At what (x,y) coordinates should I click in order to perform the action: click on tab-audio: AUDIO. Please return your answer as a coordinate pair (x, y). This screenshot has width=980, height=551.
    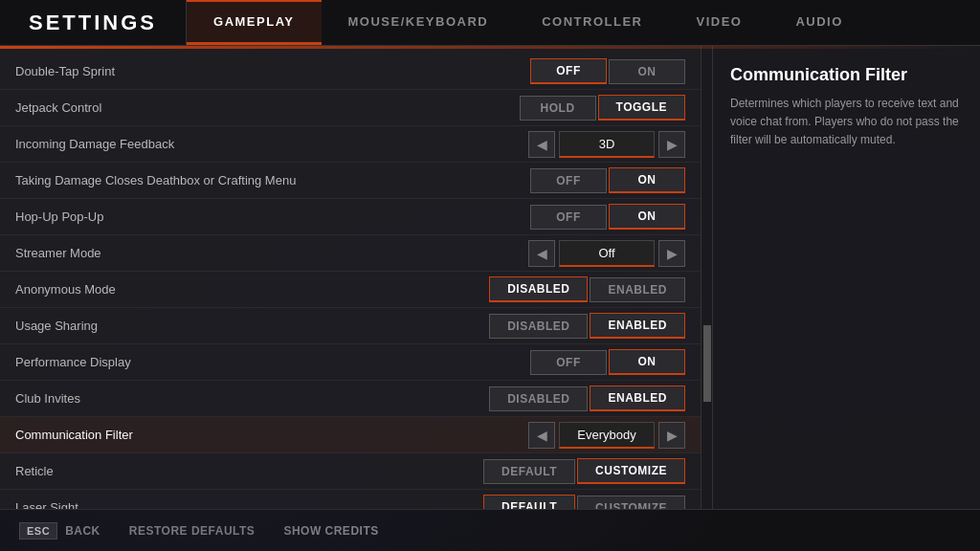
    Looking at the image, I should click on (819, 23).